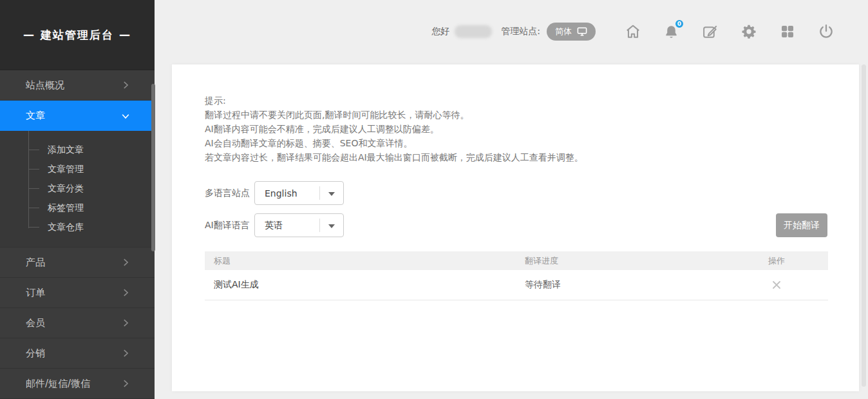 The height and width of the screenshot is (399, 868). I want to click on tip-line: AI会自动翻译文章的标题、摘要、SEO和文章详情。, so click(394, 143).